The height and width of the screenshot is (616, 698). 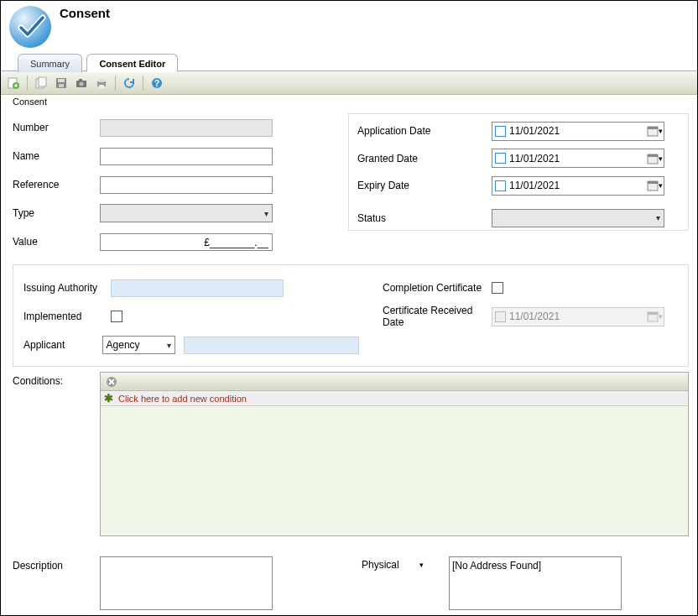 I want to click on expiry-date-checkbox, so click(x=500, y=186).